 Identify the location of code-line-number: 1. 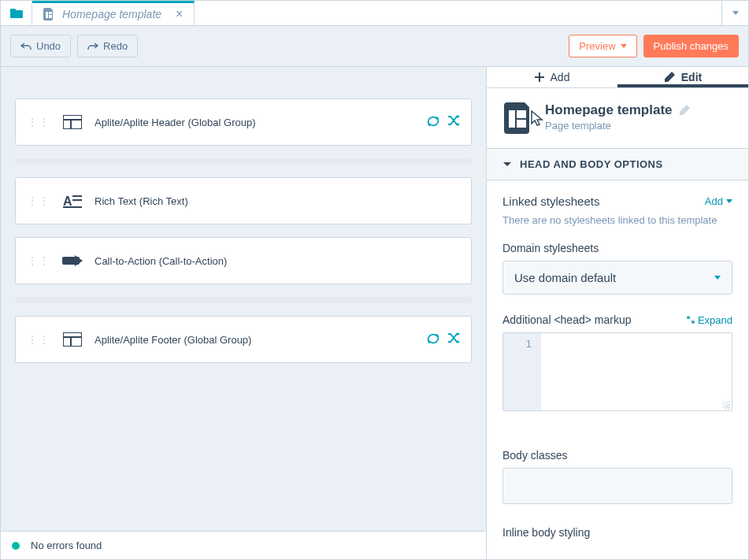
(529, 343).